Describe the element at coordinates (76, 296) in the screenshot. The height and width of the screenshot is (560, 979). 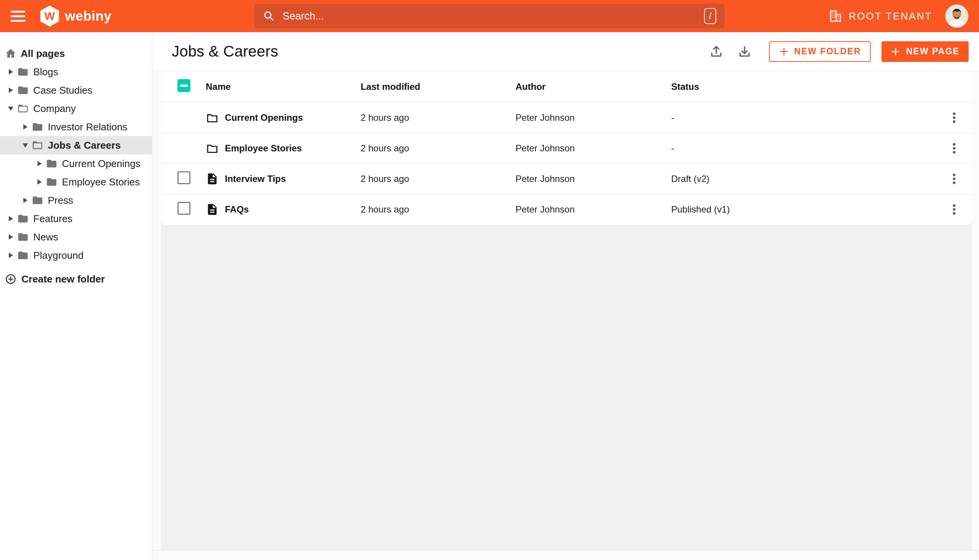
I see `folder-tree-sidebar: All pages Blogs Case Studies Company Inv…` at that location.